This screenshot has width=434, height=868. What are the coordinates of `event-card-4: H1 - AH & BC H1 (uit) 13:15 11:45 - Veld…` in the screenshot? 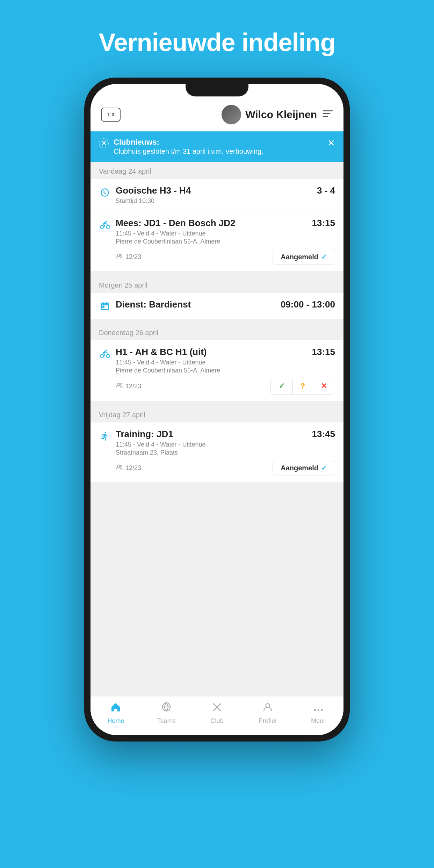 It's located at (217, 371).